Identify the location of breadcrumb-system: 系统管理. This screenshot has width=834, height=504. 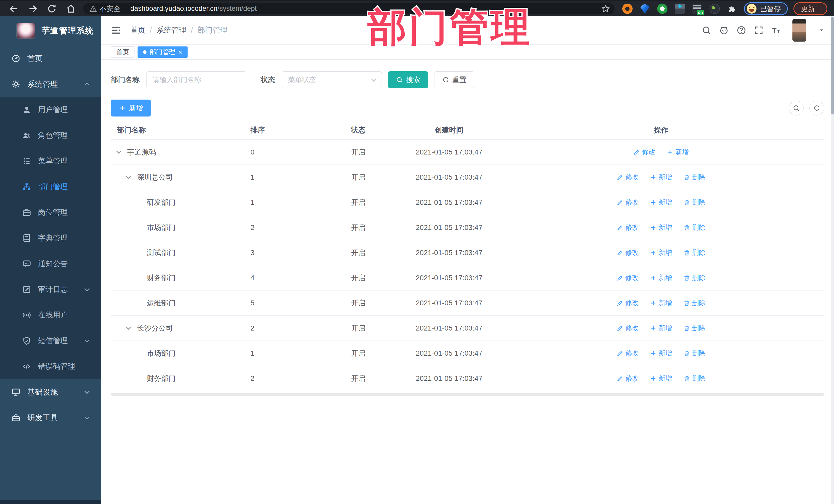
(171, 30).